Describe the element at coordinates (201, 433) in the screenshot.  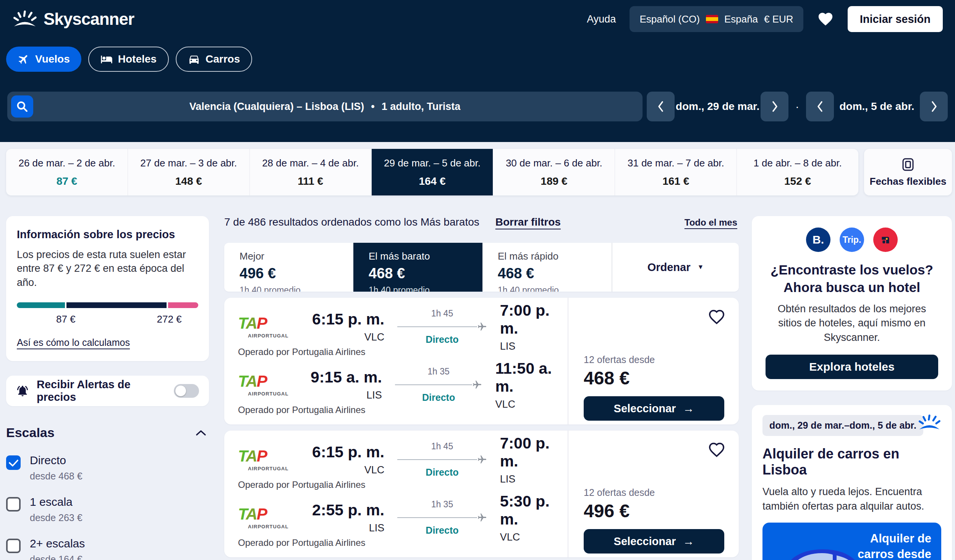
I see `chevron-up-icon` at that location.